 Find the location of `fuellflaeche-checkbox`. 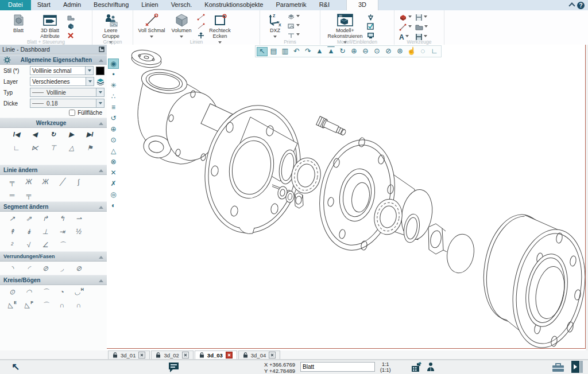

fuellflaeche-checkbox is located at coordinates (72, 112).